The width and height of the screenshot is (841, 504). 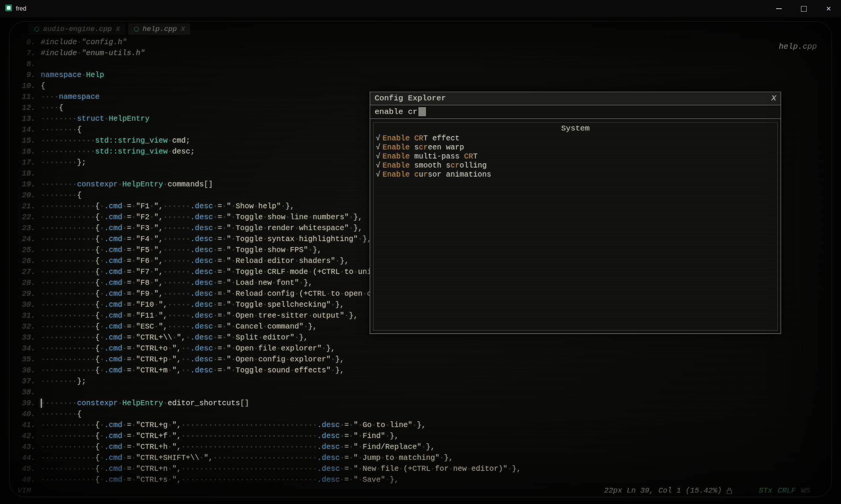 I want to click on close-button: ✕, so click(x=829, y=9).